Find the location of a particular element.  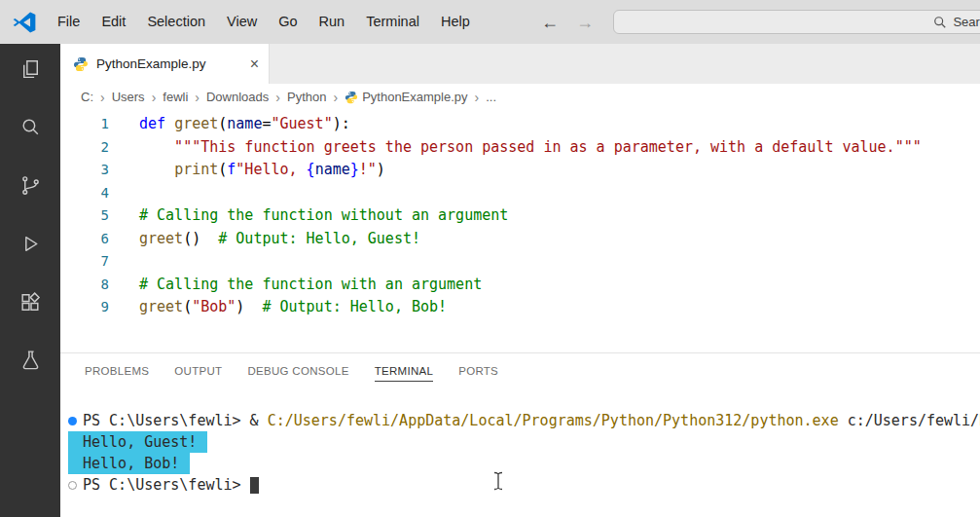

code-line-content: greet() # Output: Hello, Guest! is located at coordinates (280, 240).